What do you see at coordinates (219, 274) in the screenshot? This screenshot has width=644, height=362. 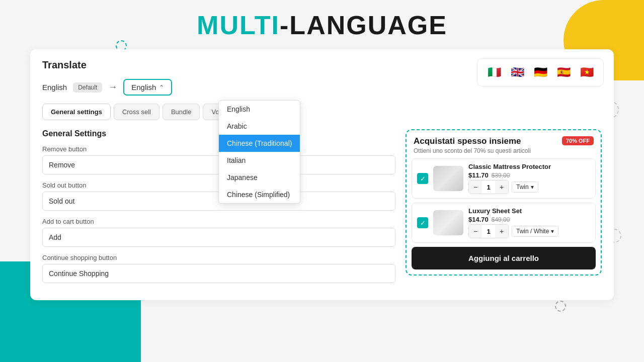 I see `continue-shopping-input` at bounding box center [219, 274].